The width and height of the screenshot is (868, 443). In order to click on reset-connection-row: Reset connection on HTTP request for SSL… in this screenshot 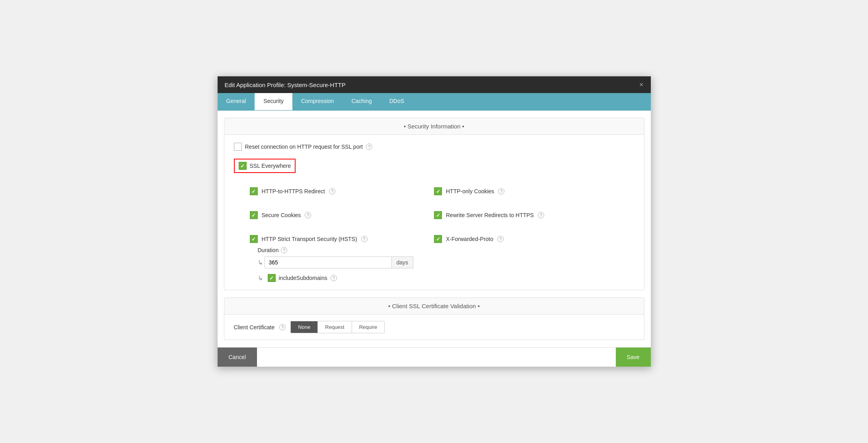, I will do `click(434, 147)`.